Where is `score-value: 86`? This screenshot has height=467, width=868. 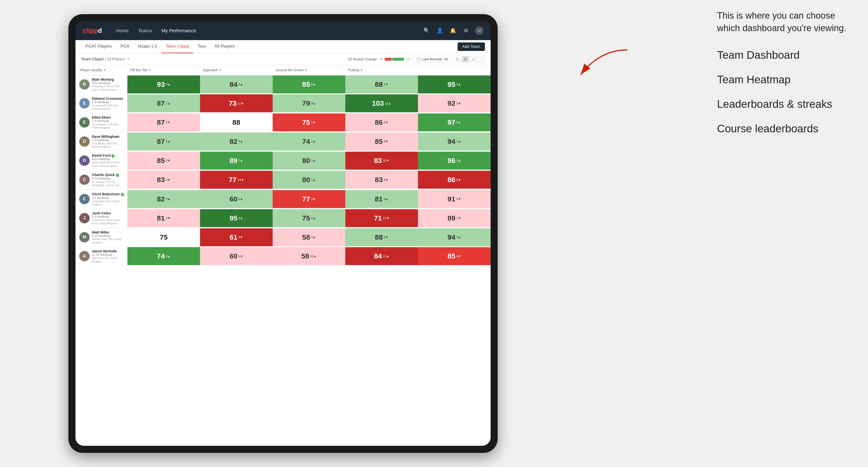
score-value: 86 is located at coordinates (452, 180).